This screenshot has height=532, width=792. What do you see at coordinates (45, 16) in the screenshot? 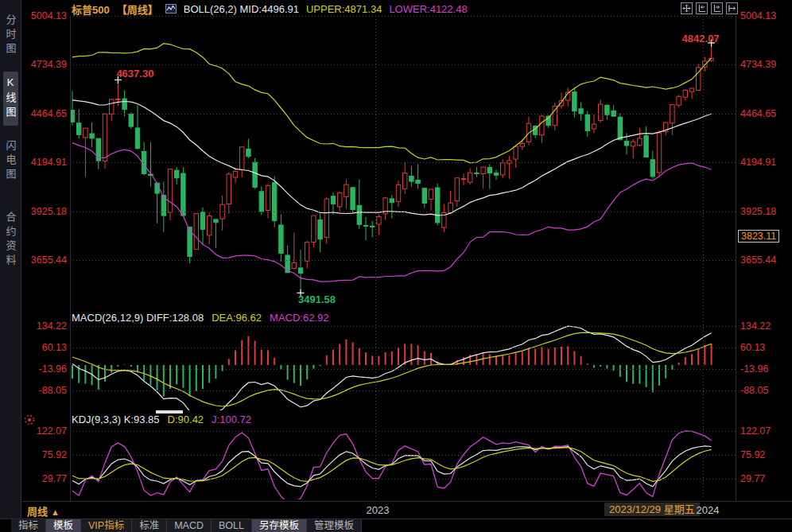
I see `price-axis-label-left: 5004.13` at bounding box center [45, 16].